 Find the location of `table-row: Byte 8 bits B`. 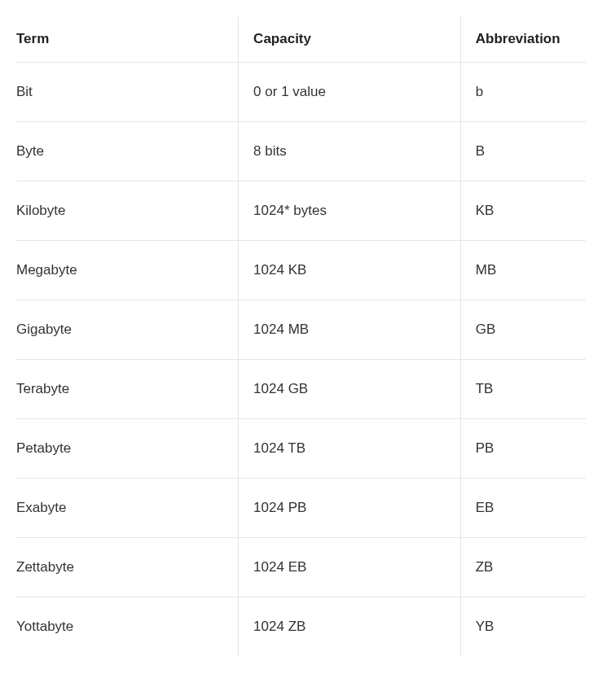

table-row: Byte 8 bits B is located at coordinates (301, 151).